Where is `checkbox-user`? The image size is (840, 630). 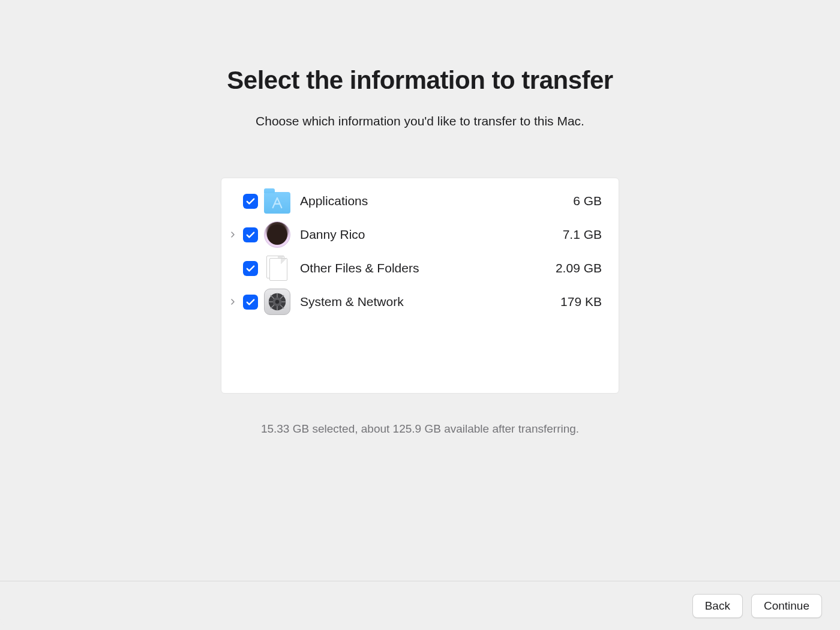 checkbox-user is located at coordinates (251, 235).